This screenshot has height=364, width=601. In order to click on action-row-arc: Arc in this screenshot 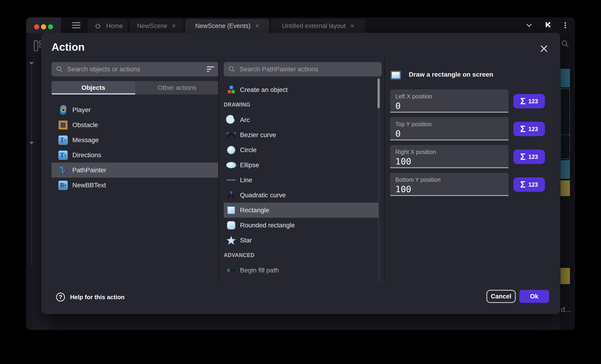, I will do `click(301, 120)`.